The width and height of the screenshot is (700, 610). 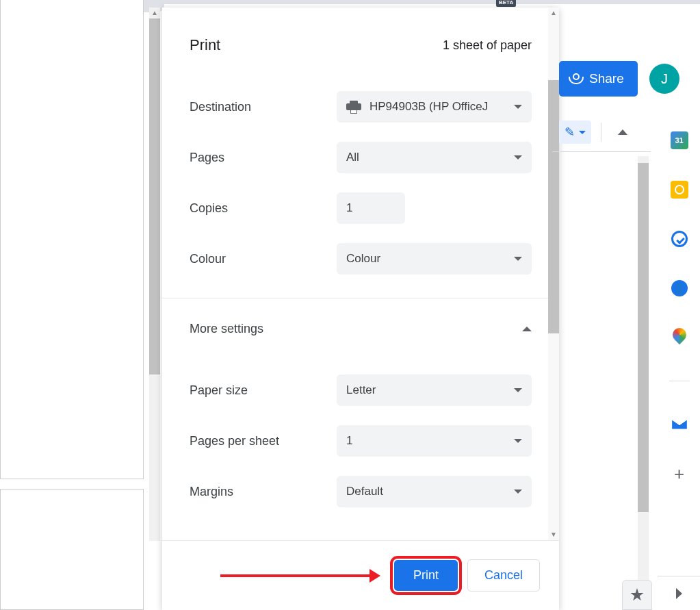 I want to click on colour-label: Colour, so click(x=263, y=259).